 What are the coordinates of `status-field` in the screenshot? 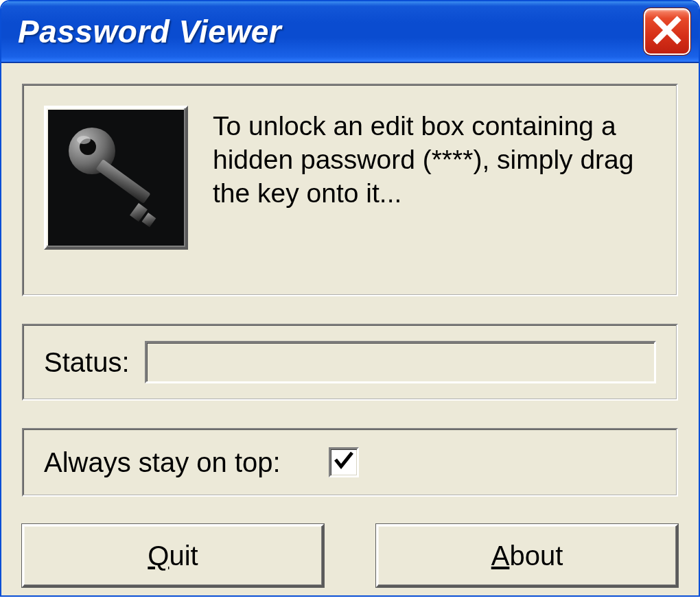 It's located at (401, 362).